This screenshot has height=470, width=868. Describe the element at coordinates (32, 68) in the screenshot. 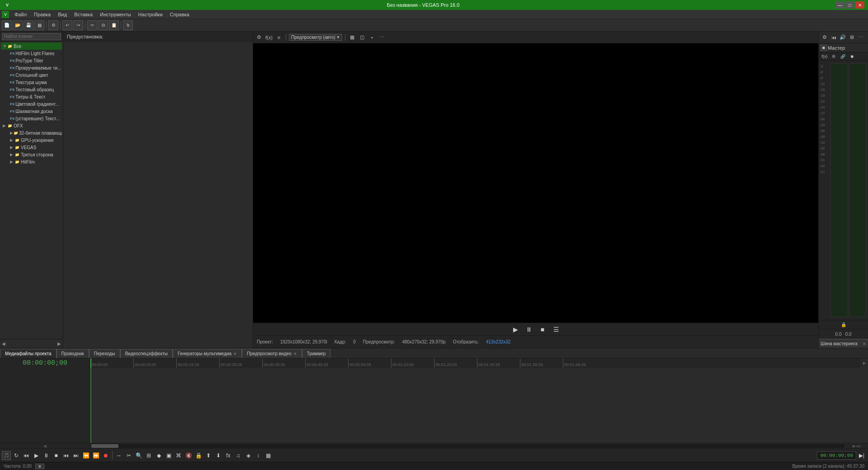

I see `tree-item-prokruch: FX Прокручиваемые ти...` at that location.